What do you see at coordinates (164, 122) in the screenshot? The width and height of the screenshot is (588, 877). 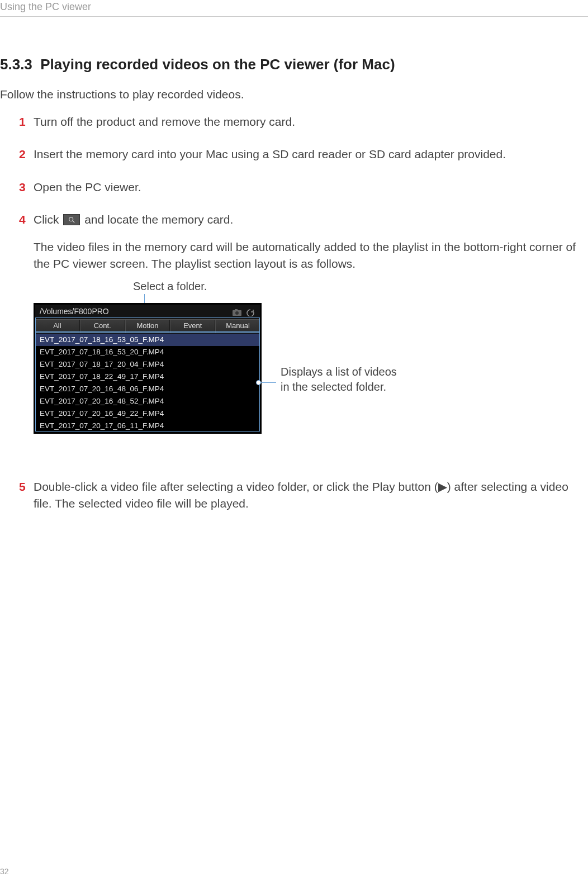 I see `step-text: Turn off the product and remove the memo…` at bounding box center [164, 122].